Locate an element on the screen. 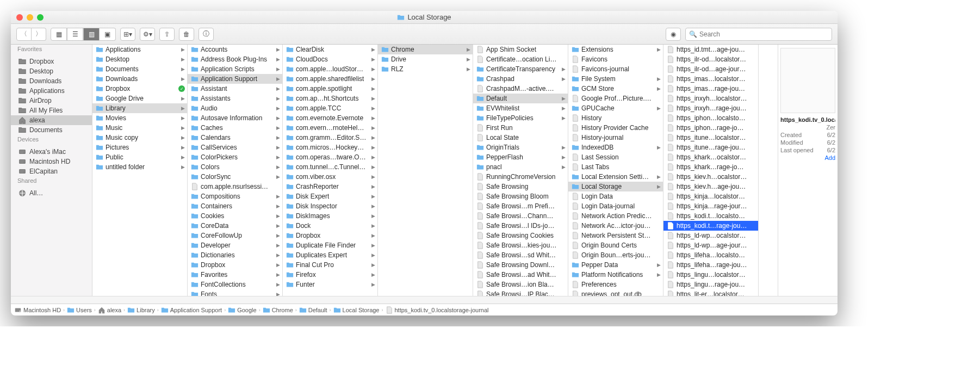 The width and height of the screenshot is (980, 365). list-item: CrashpadM…-active.pma is located at coordinates (520, 89).